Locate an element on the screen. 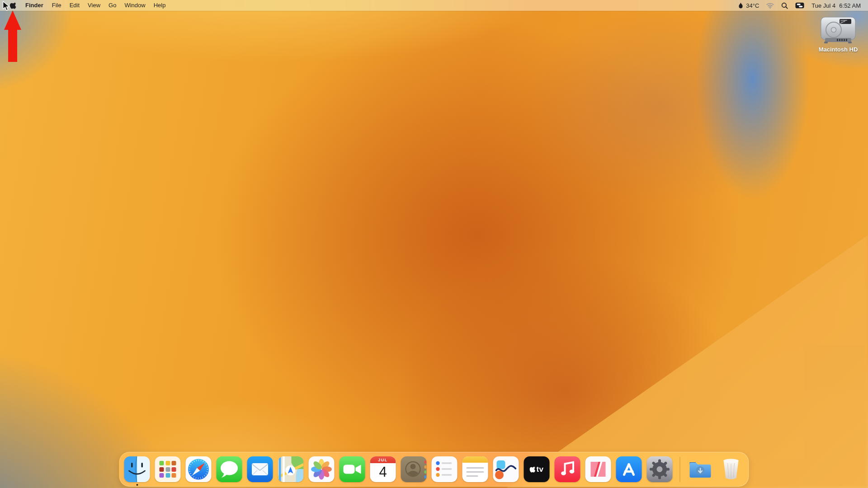  search-icon is located at coordinates (785, 5).